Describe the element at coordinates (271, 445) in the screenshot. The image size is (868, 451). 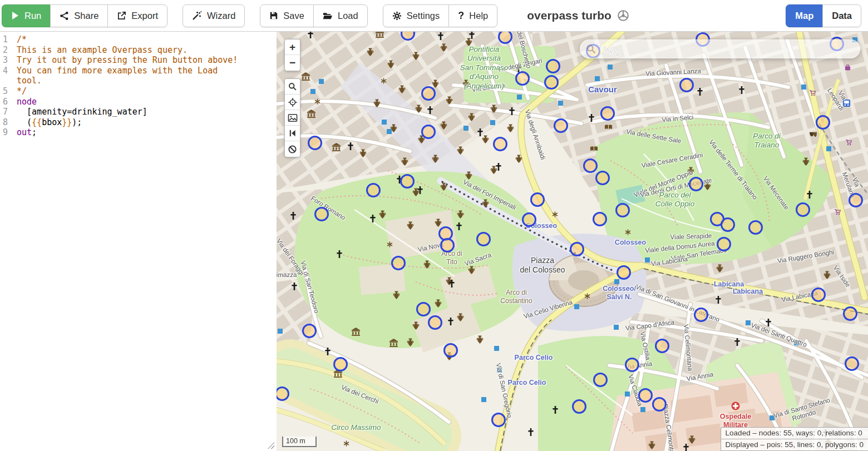
I see `editor-resize-grip` at that location.